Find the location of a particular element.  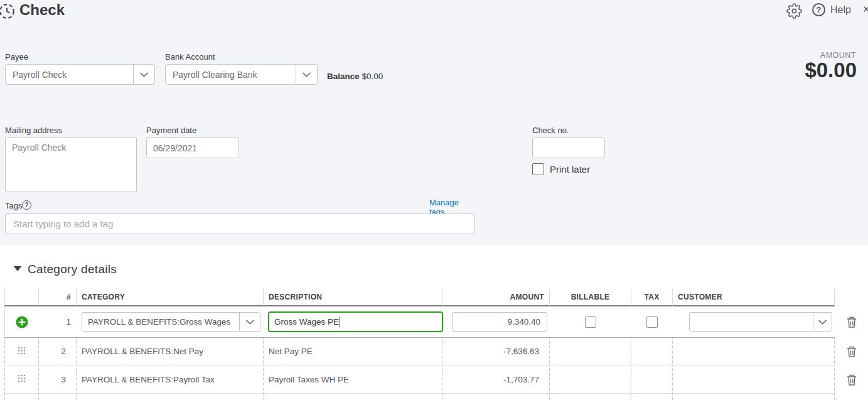

payment-date-value: 06/29/2021 is located at coordinates (175, 148).